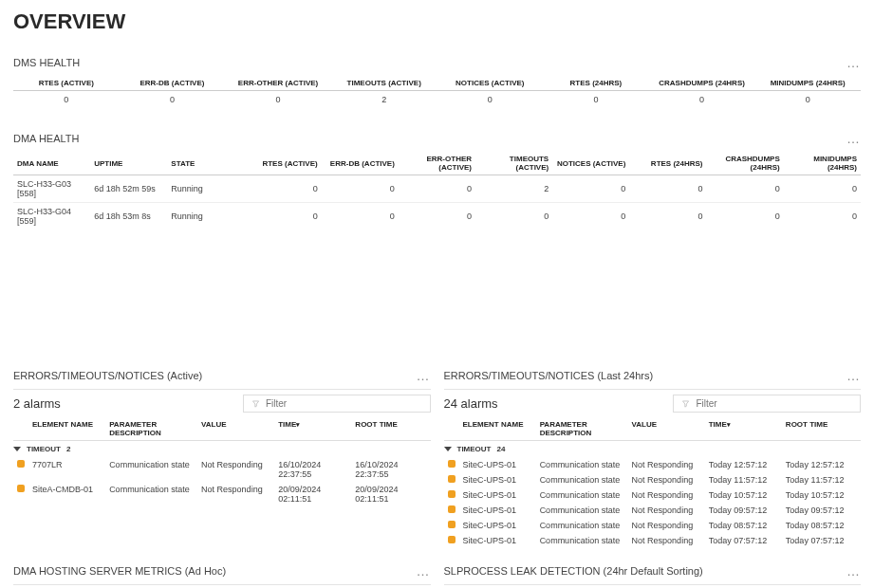 Image resolution: width=874 pixels, height=588 pixels. I want to click on dma-col-header: ERR-DB (ACTIVE), so click(361, 163).